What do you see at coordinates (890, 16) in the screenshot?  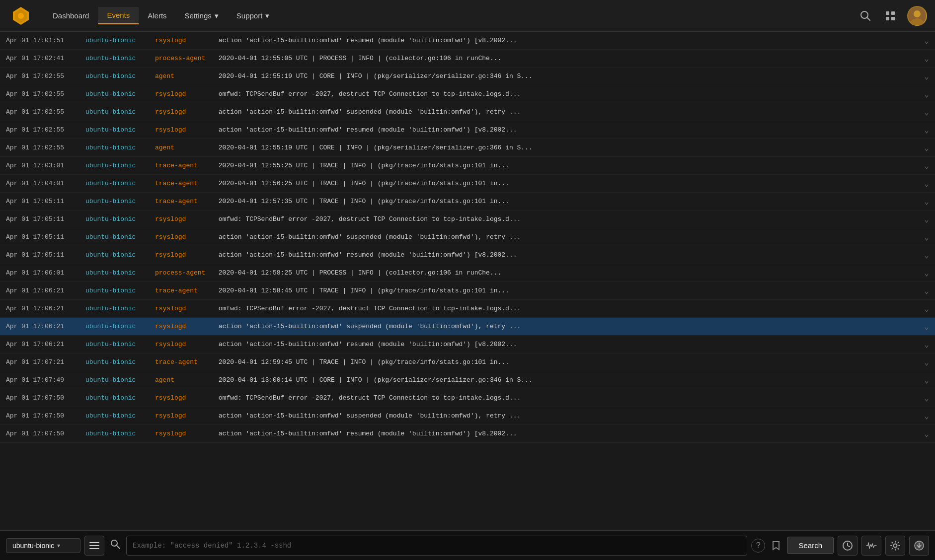 I see `grid-icon-btn` at bounding box center [890, 16].